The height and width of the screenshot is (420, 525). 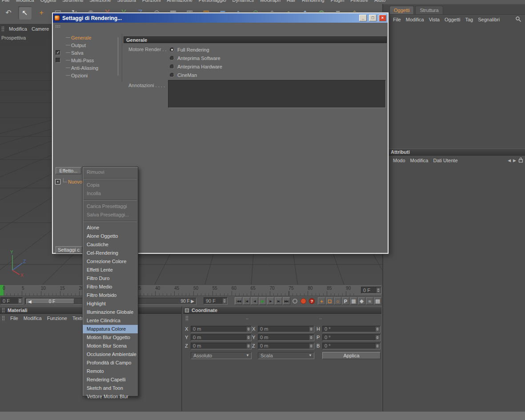 What do you see at coordinates (110, 253) in the screenshot?
I see `context-menu-item: Cel-Rendering` at bounding box center [110, 253].